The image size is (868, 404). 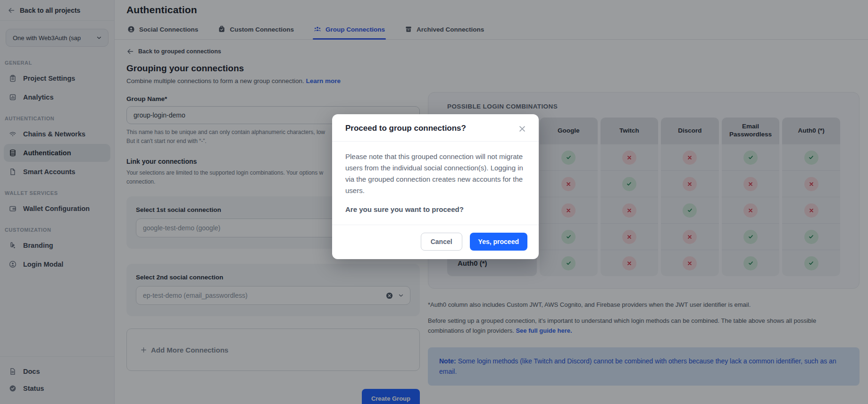 What do you see at coordinates (499, 242) in the screenshot?
I see `confirm-button: Yes, proceed` at bounding box center [499, 242].